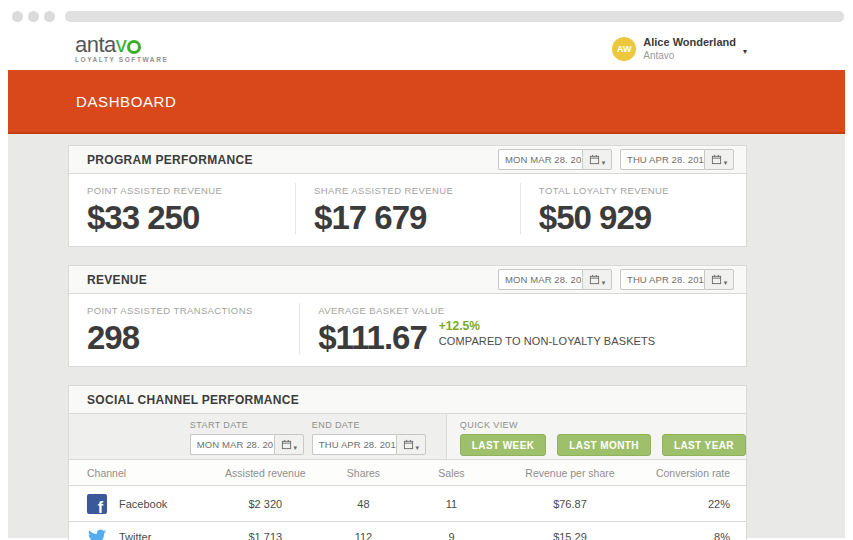 The height and width of the screenshot is (540, 853). What do you see at coordinates (369, 444) in the screenshot?
I see `end-date-picker: THU APR 28. 2016` at bounding box center [369, 444].